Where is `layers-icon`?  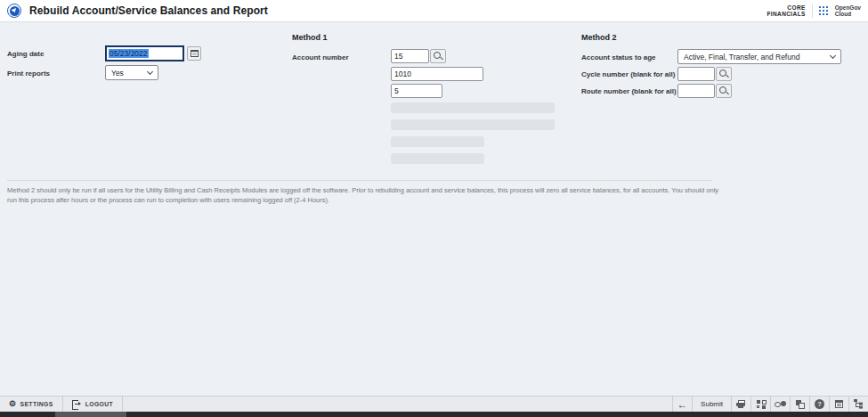
layers-icon is located at coordinates (800, 405).